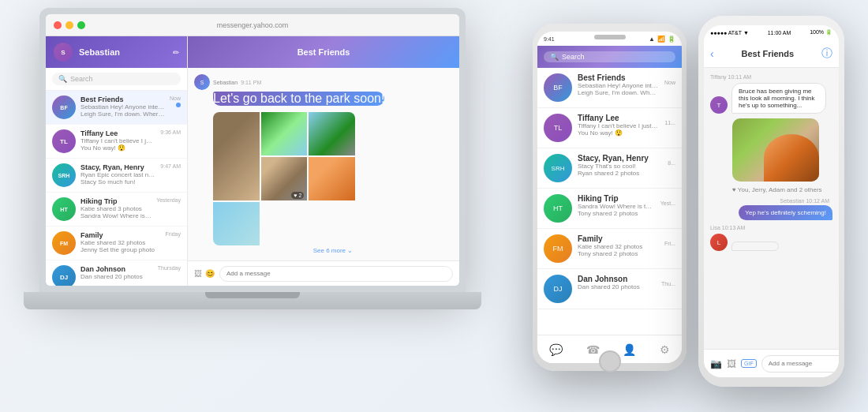  I want to click on minimize-button, so click(69, 25).